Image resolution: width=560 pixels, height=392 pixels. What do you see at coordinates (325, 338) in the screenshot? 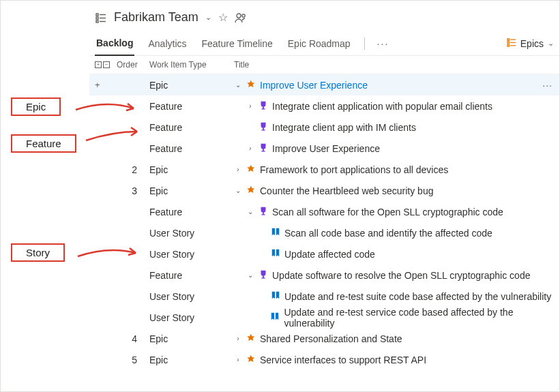
I see `table-row: 4Epic›Shared Personalization and State` at bounding box center [325, 338].